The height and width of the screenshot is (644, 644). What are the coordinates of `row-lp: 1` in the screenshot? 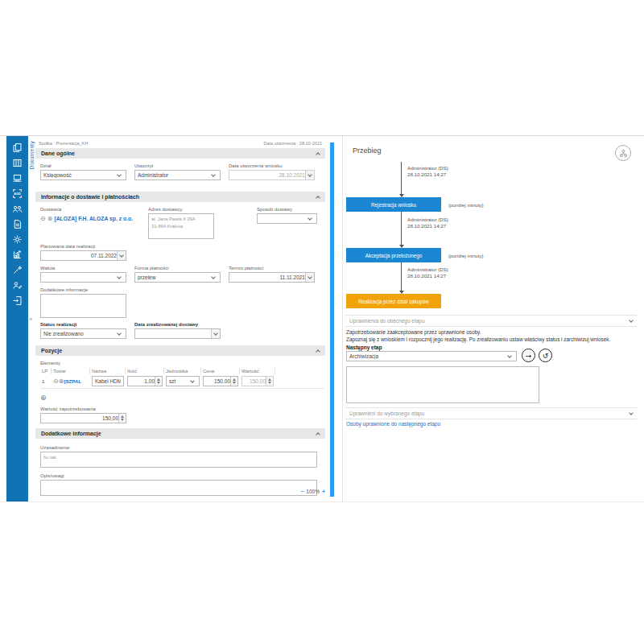 It's located at (46, 382).